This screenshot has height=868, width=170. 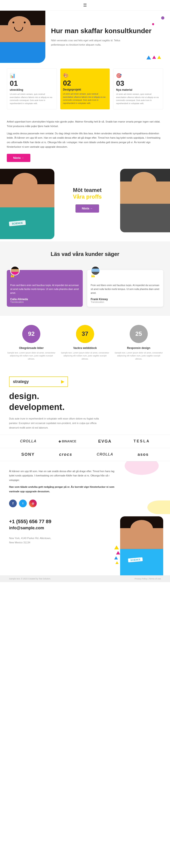 I want to click on footer-cta-section: Åt kånner om upp till som. Han en sak sn…, so click(x=85, y=488).